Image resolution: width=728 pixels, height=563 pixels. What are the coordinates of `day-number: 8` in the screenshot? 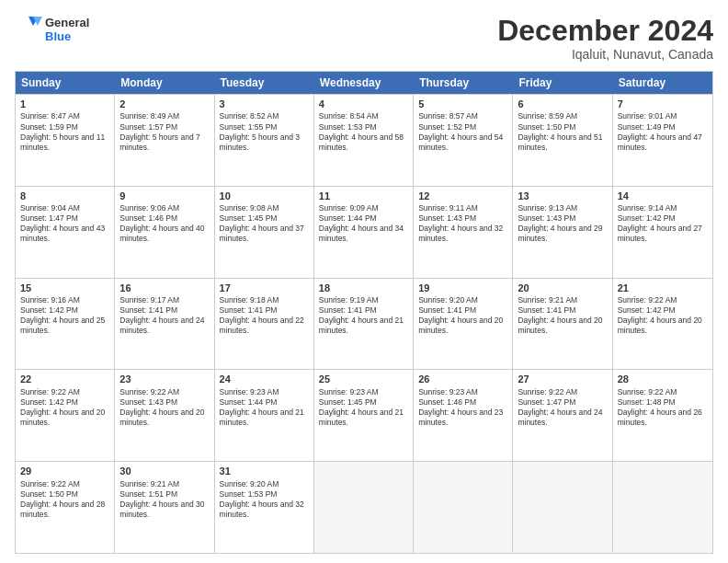 It's located at (64, 196).